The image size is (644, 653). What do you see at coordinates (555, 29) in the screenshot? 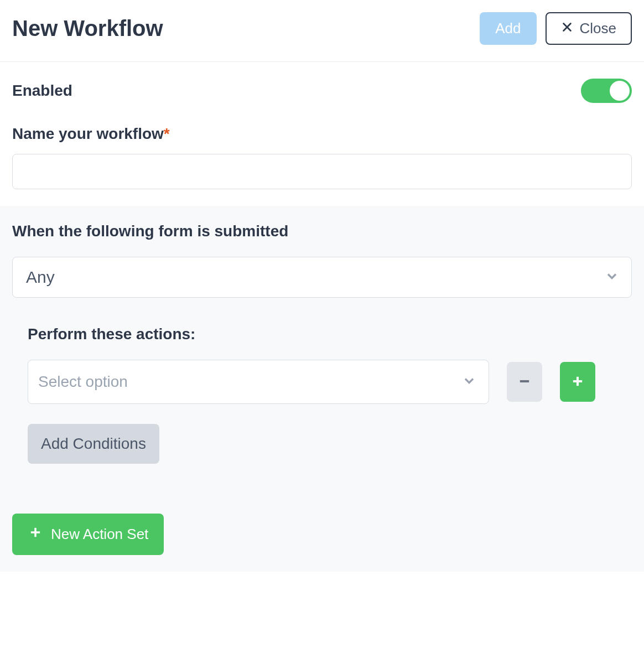
I see `header-actions: Add Close` at bounding box center [555, 29].